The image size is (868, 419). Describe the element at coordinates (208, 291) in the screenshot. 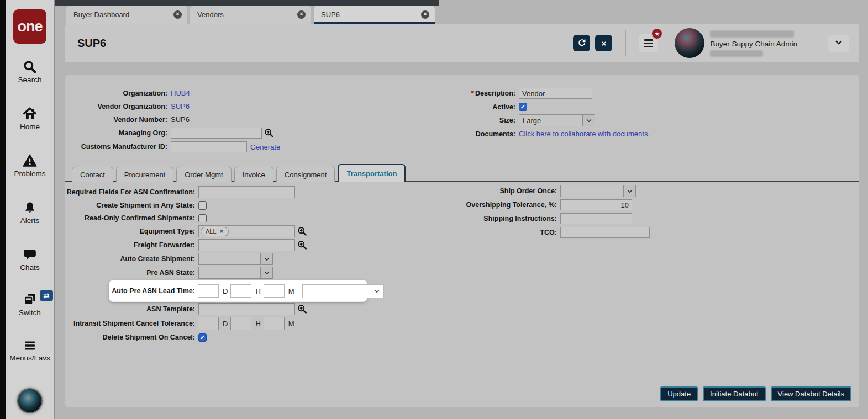

I see `lead-time-days-input` at that location.